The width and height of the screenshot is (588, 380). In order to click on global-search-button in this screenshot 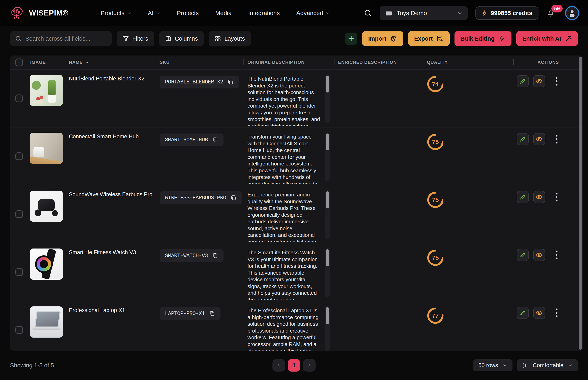, I will do `click(368, 13)`.